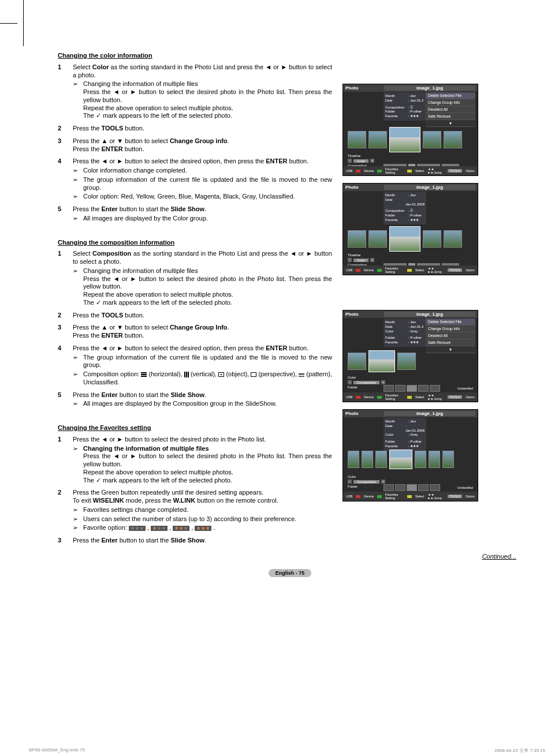 The height and width of the screenshot is (756, 551). What do you see at coordinates (410, 455) in the screenshot?
I see `tv-screenshot-composition: Photoimage_1.jpg Month: Jan Date: Jan.01…` at bounding box center [410, 455].